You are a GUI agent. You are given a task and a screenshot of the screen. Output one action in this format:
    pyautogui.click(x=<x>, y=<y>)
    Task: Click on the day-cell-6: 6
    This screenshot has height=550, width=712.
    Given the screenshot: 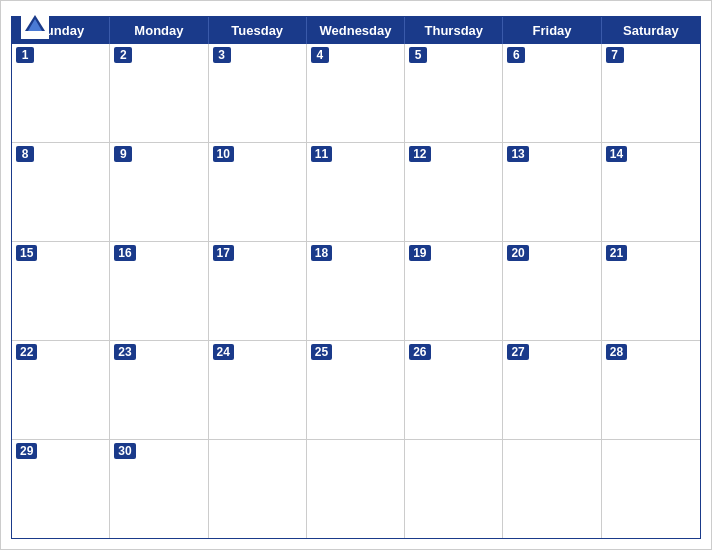 What is the action you would take?
    pyautogui.click(x=552, y=93)
    